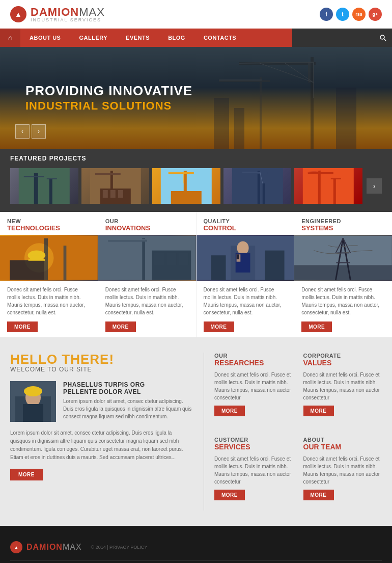  Describe the element at coordinates (196, 544) in the screenshot. I see `site-footer: DAMIONMAX © 2014 | PRIVACY POLICY ABOUT …` at that location.